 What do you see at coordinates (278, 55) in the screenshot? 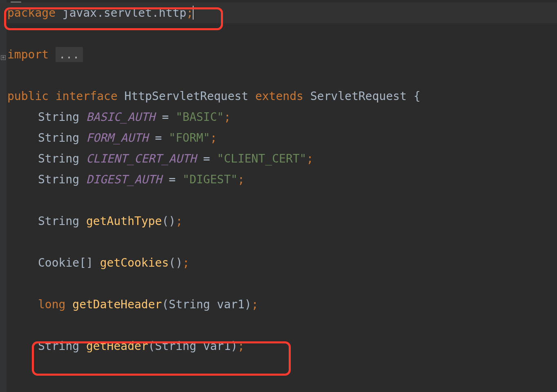
I see `code-line-import: import ...` at bounding box center [278, 55].